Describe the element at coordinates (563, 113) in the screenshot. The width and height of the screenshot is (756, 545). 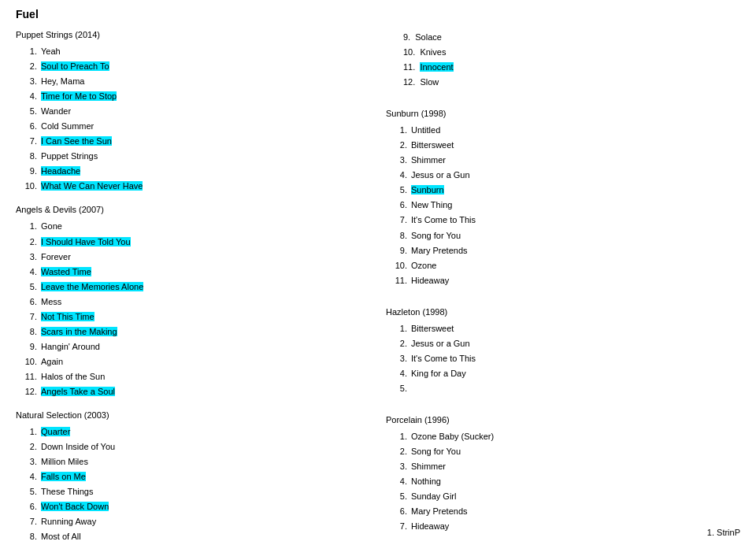
I see `album-title: Sunburn (1998)` at that location.